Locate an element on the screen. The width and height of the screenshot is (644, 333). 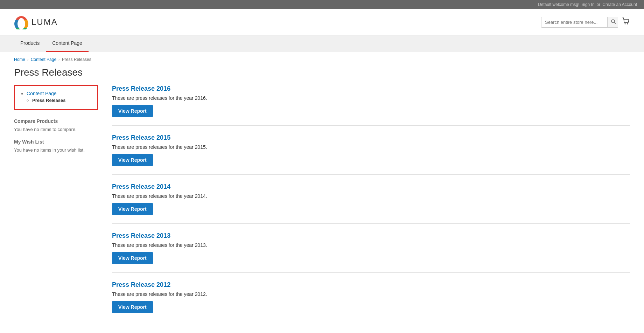
sidebar-press-releases-label: Press Releases is located at coordinates (49, 100).